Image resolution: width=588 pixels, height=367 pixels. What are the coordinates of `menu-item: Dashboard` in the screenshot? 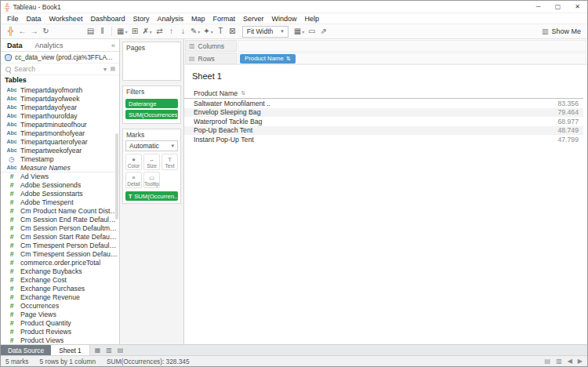 It's located at (107, 19).